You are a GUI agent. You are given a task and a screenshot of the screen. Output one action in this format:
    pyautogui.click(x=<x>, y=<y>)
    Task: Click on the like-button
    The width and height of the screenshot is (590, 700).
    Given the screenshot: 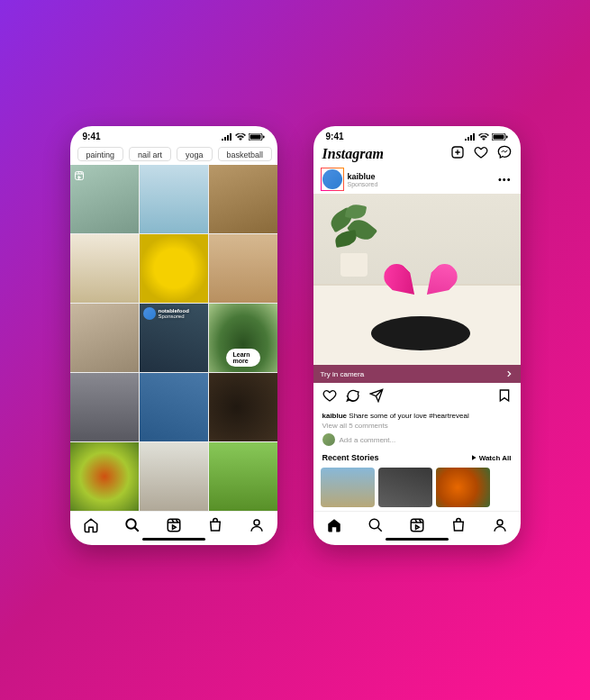 What is the action you would take?
    pyautogui.click(x=330, y=397)
    